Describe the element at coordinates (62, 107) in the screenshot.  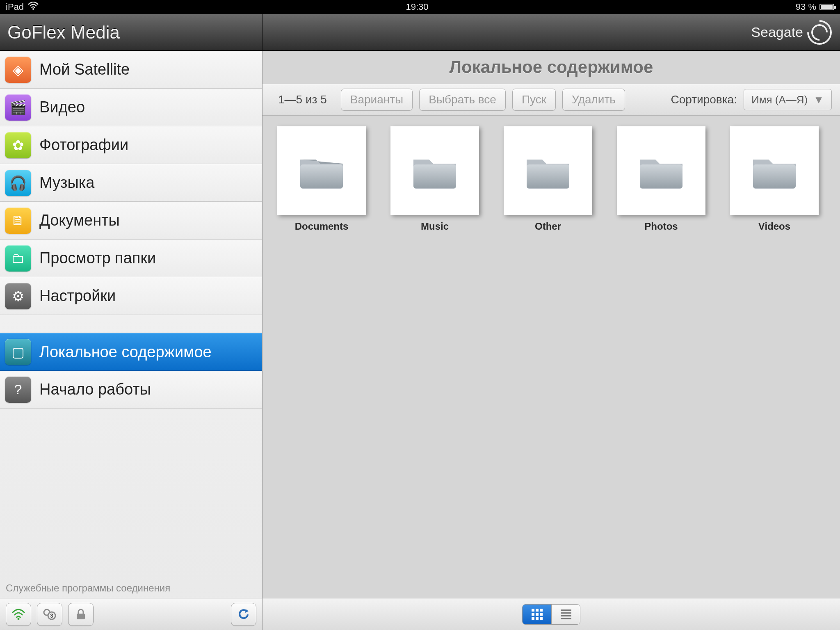
I see `sidebar-item-label: Видео` at that location.